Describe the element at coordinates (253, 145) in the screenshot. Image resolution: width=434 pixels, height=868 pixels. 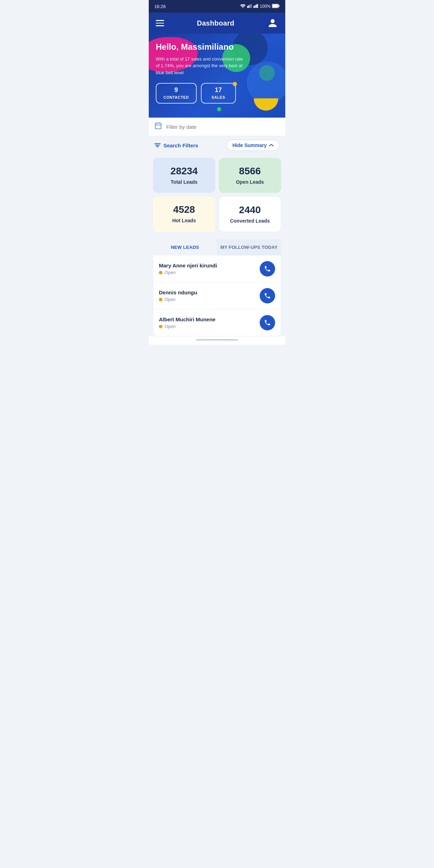
I see `hide-summary-button: Hide Summary` at that location.